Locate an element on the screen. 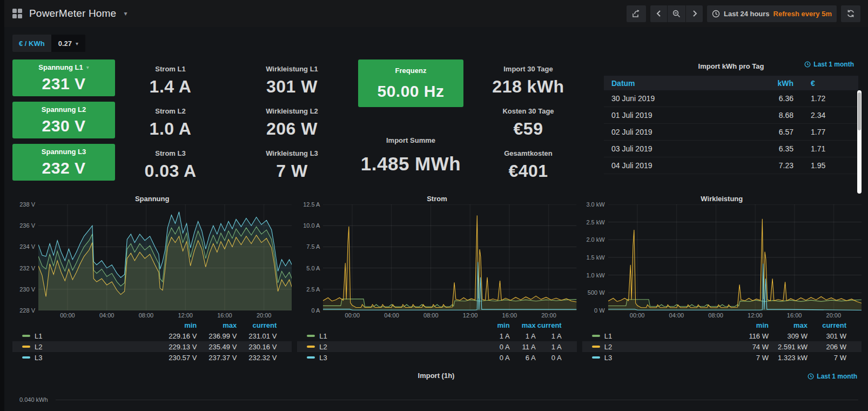 The width and height of the screenshot is (868, 411). table-header-datum: Datum is located at coordinates (673, 83).